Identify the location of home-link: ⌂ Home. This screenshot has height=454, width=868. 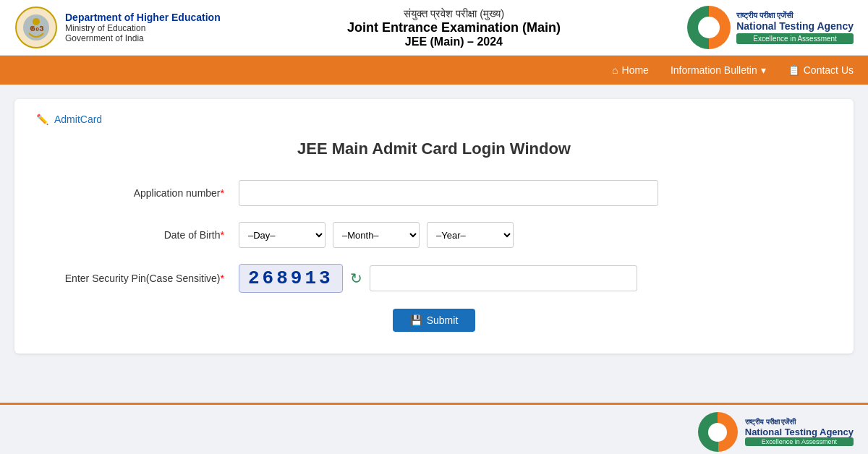
(631, 70).